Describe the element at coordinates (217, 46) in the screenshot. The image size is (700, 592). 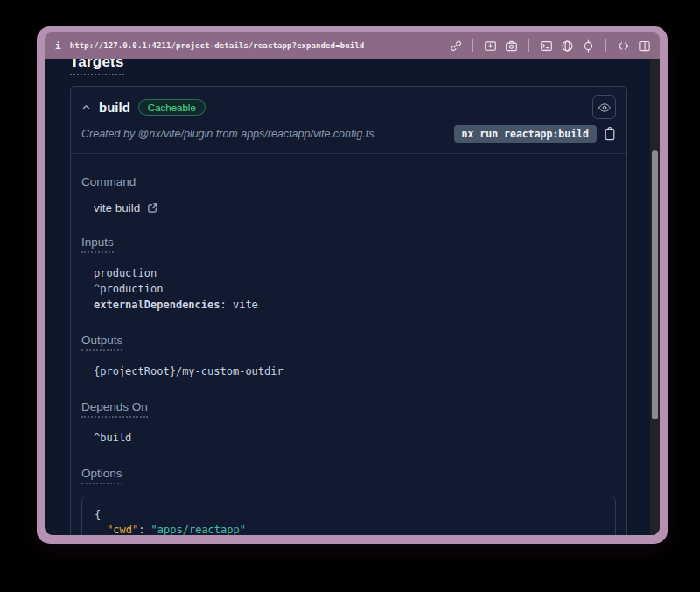
I see `address-bar: http://127.0.0.1:4211/project-details/re…` at that location.